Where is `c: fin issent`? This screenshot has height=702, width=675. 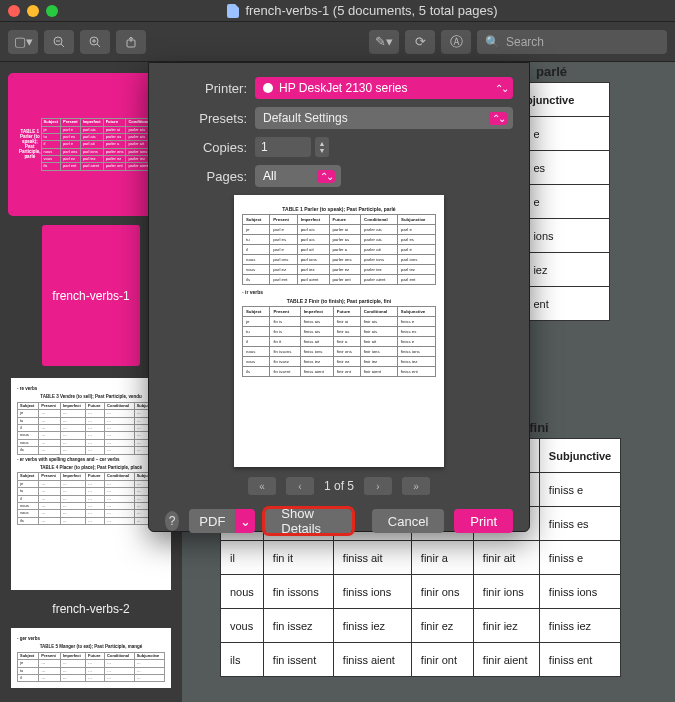
c: fin issent is located at coordinates (298, 660).